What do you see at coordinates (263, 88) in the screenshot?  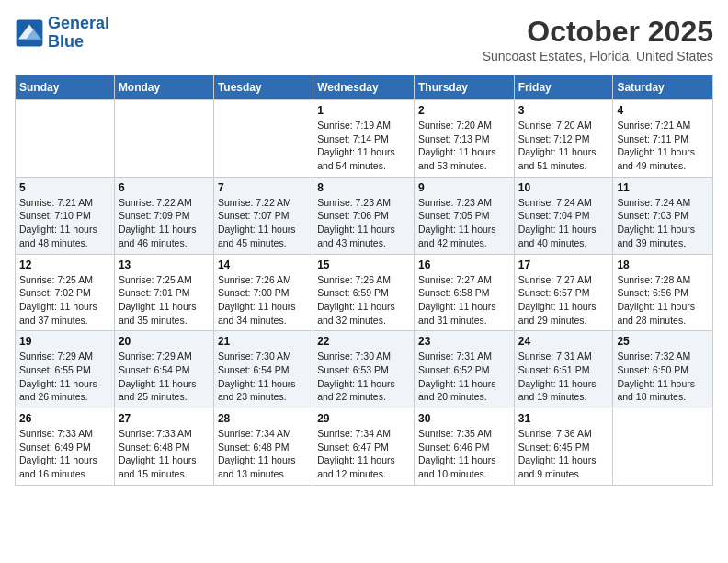 I see `header-cell-tuesday: Tuesday` at bounding box center [263, 88].